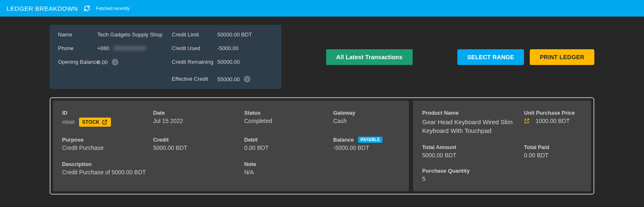  What do you see at coordinates (166, 57) in the screenshot?
I see `supplier-info-card: Name Phone Opening Balance Tech Gadgets …` at bounding box center [166, 57].